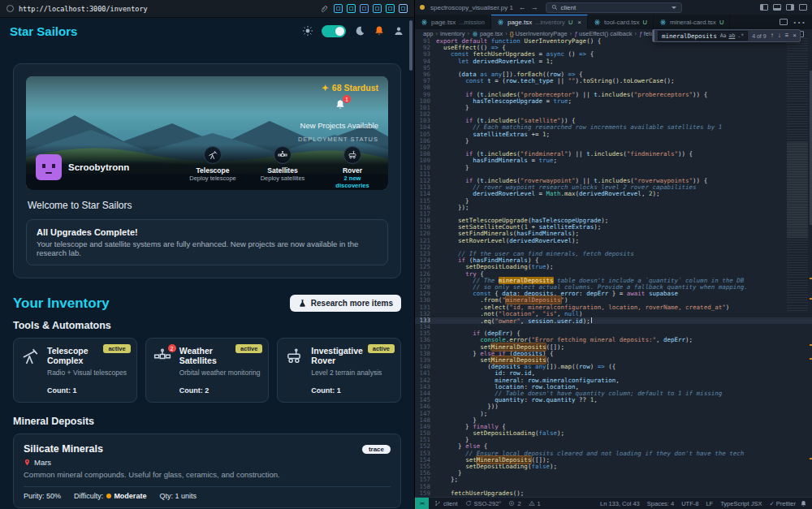 This screenshot has height=509, width=812. I want to click on find-input: mineralDeposits Aa ab .*, so click(703, 36).